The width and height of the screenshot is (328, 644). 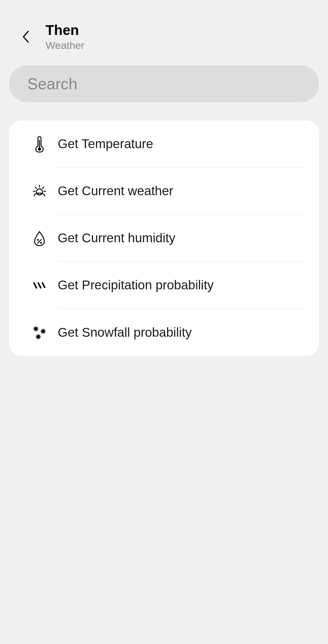 What do you see at coordinates (182, 285) in the screenshot?
I see `item-label-wrap: Get Precipitation probability` at bounding box center [182, 285].